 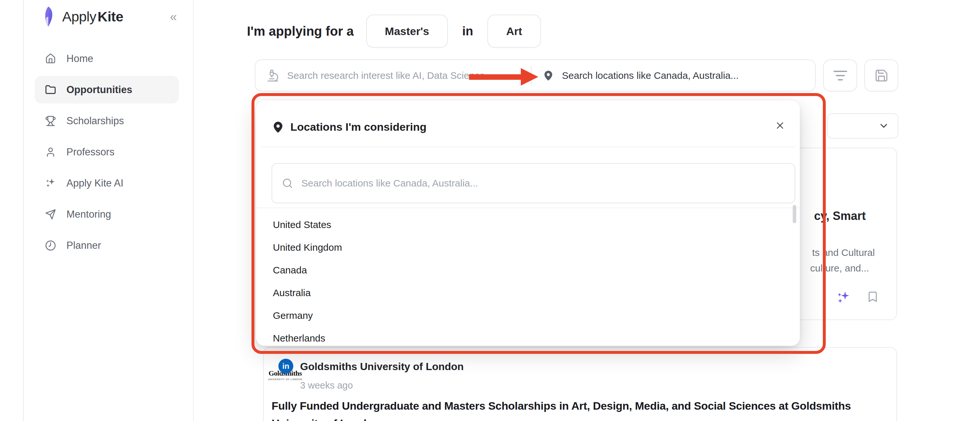 What do you see at coordinates (662, 75) in the screenshot?
I see `location-search-input` at bounding box center [662, 75].